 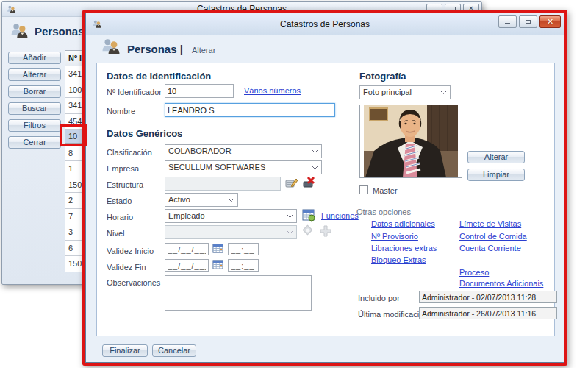 What do you see at coordinates (130, 251) in the screenshot?
I see `validez-inicio-label: Validez Inicio` at bounding box center [130, 251].